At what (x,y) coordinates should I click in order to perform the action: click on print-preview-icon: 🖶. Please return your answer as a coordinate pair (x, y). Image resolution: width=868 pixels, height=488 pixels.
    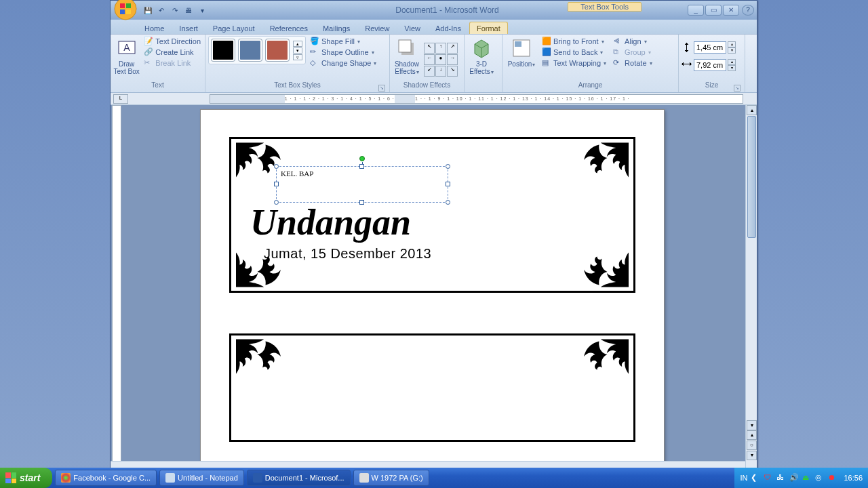
    Looking at the image, I should click on (189, 10).